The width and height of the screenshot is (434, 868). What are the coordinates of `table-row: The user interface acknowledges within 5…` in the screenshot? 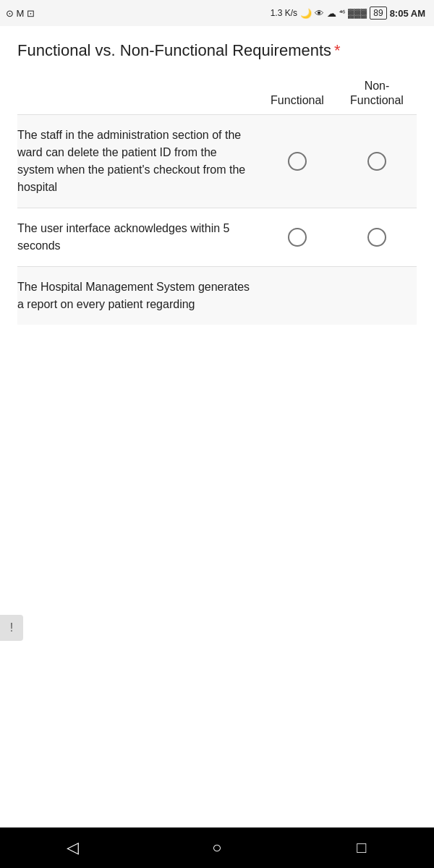 It's located at (217, 237).